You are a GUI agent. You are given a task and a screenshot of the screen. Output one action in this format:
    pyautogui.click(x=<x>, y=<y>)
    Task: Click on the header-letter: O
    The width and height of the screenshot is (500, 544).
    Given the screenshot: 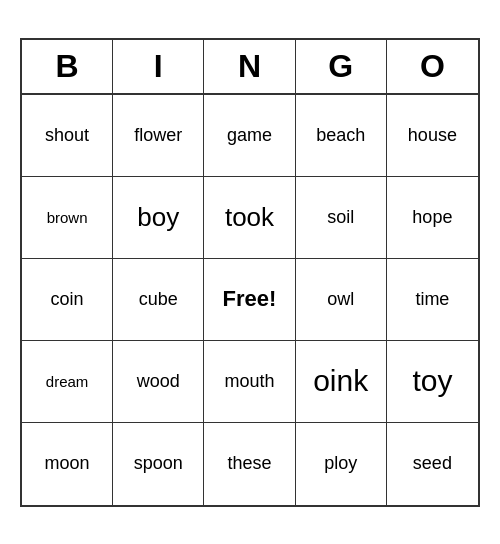 What is the action you would take?
    pyautogui.click(x=432, y=66)
    